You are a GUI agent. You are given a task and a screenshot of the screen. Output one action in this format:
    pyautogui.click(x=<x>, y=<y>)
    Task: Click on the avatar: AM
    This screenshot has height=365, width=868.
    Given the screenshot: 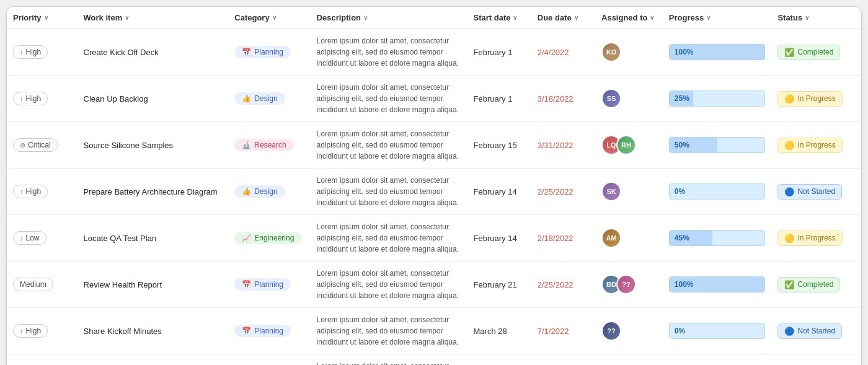 What is the action you would take?
    pyautogui.click(x=611, y=238)
    